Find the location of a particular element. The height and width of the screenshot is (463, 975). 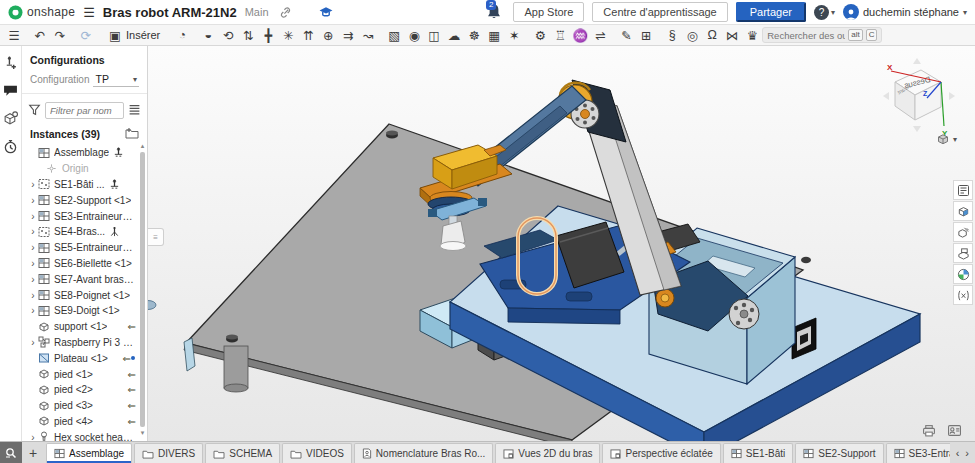

tree-item-pied2: pied <2> ⇐ is located at coordinates (84, 390).